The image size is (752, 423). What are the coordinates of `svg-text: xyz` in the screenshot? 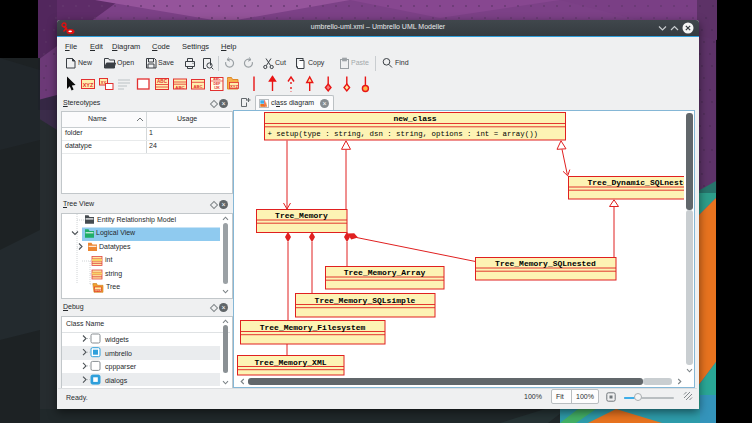 It's located at (98, 290).